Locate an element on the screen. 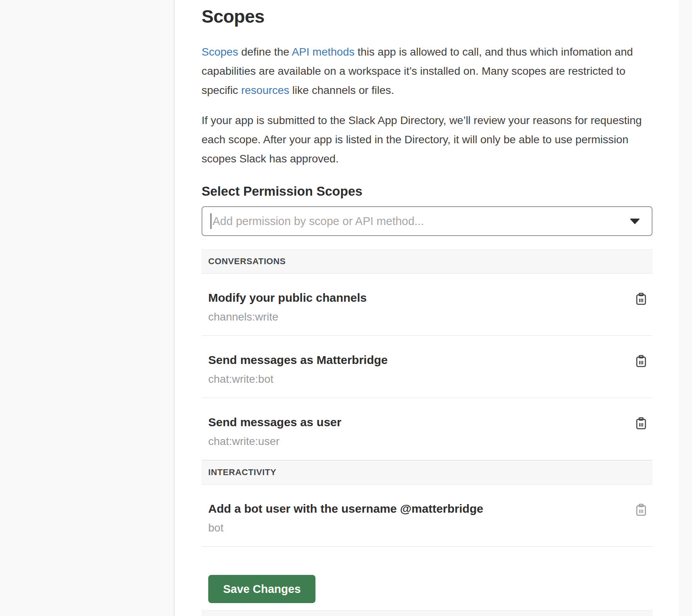  scope-code: channels:write is located at coordinates (287, 317).